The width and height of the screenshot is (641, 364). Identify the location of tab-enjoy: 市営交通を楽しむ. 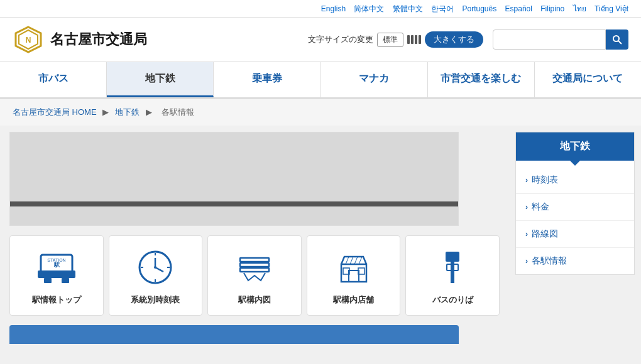
(481, 80).